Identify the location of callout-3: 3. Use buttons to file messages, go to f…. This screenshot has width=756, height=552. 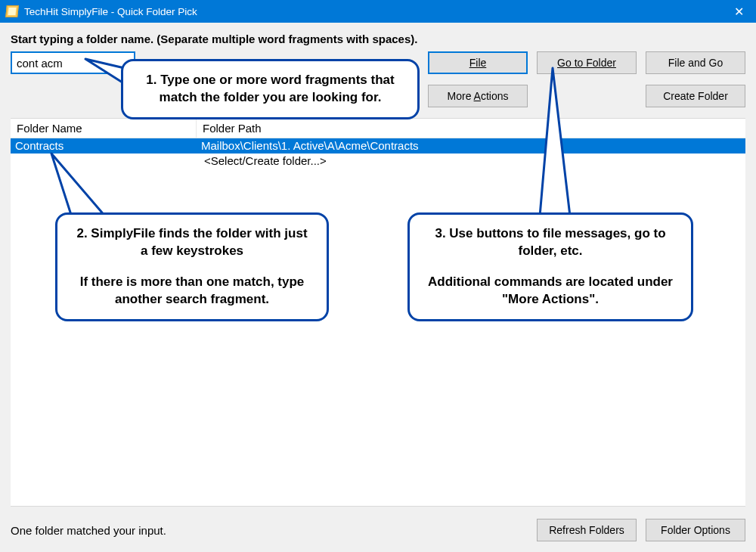
(550, 267).